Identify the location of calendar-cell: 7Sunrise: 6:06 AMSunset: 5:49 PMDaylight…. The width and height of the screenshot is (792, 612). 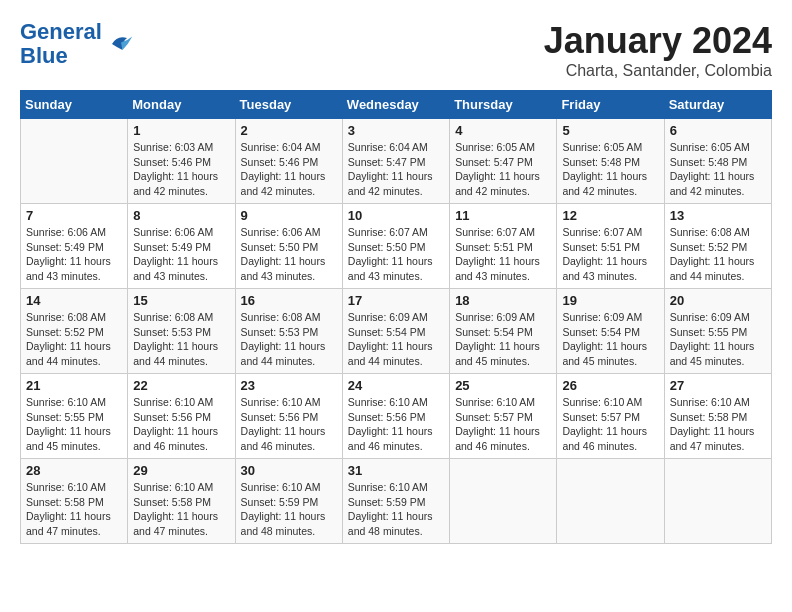
(74, 246).